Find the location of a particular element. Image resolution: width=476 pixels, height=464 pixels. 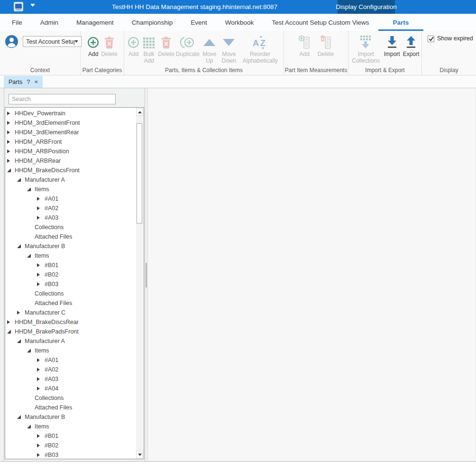

tree-item-manufacturer-c: Manufacturer C is located at coordinates (74, 313).